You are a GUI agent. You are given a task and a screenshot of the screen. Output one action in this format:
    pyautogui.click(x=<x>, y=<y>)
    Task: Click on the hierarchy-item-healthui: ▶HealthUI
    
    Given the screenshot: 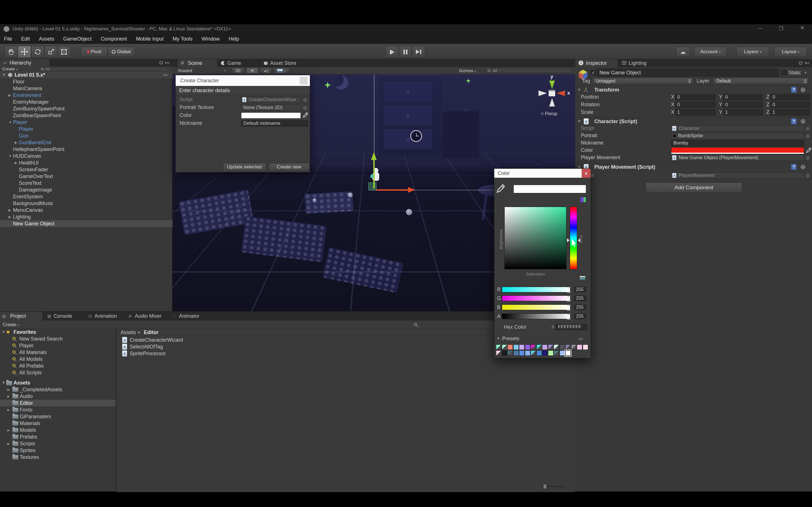 What is the action you would take?
    pyautogui.click(x=86, y=163)
    